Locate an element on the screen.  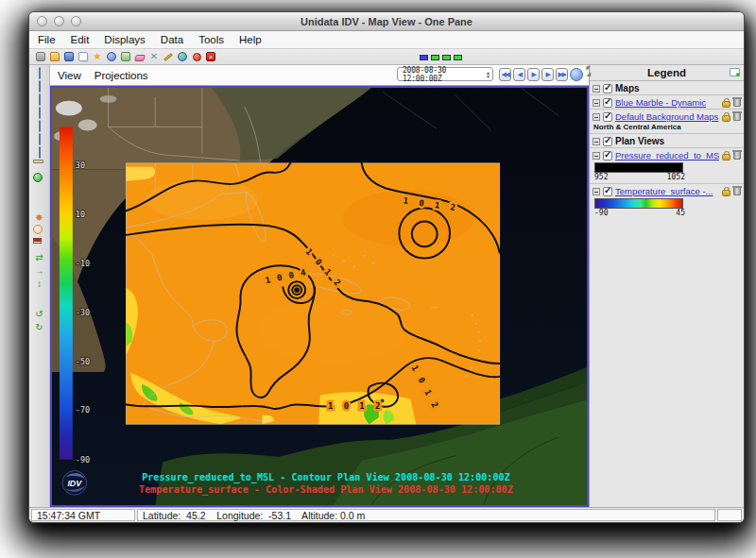
window-title: Unidata IDV - Map View - One Pane is located at coordinates (387, 22).